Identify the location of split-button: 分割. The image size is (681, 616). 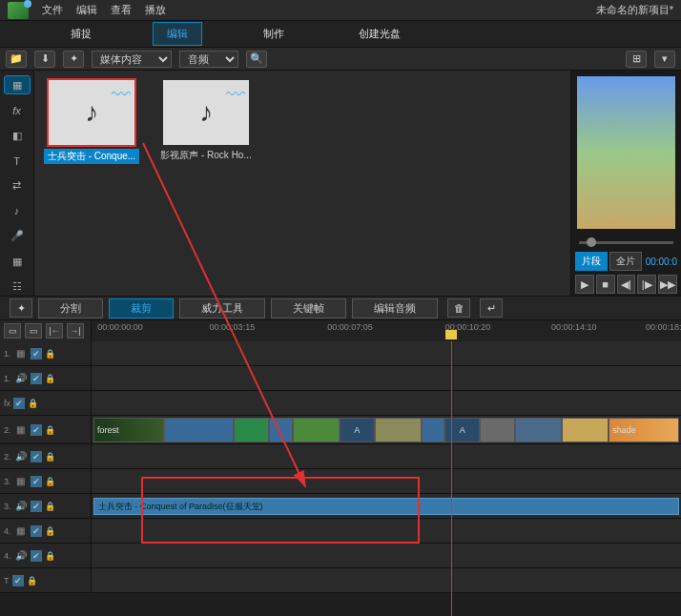
(71, 309).